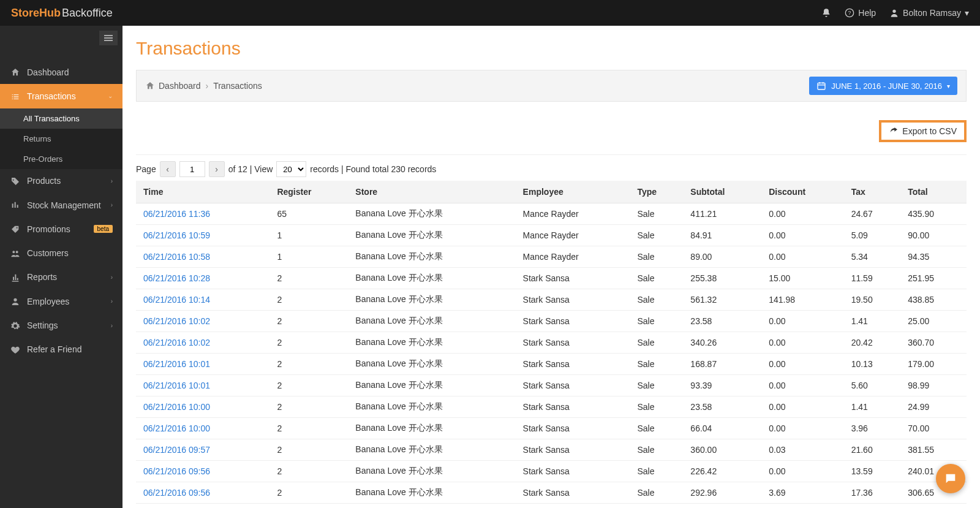 The height and width of the screenshot is (508, 980). I want to click on sidebar-item-customers: Customers, so click(61, 252).